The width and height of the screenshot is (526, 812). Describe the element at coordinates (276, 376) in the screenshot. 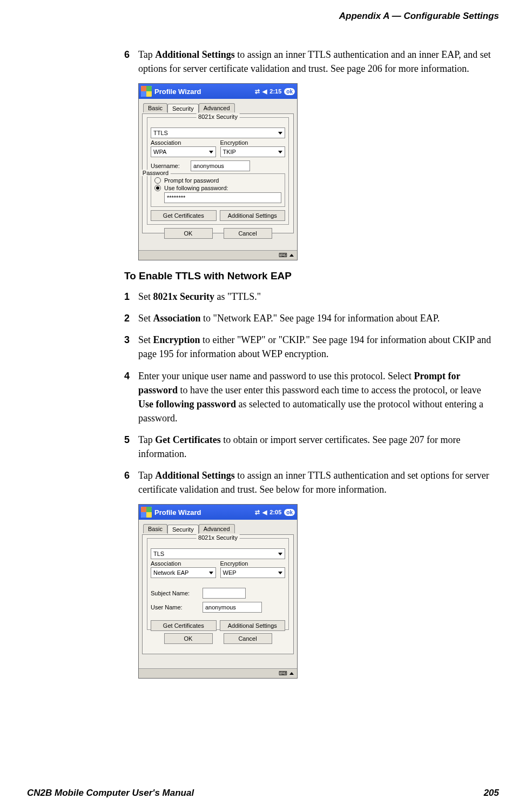

I see `t: Enter your unique user name and password…` at that location.